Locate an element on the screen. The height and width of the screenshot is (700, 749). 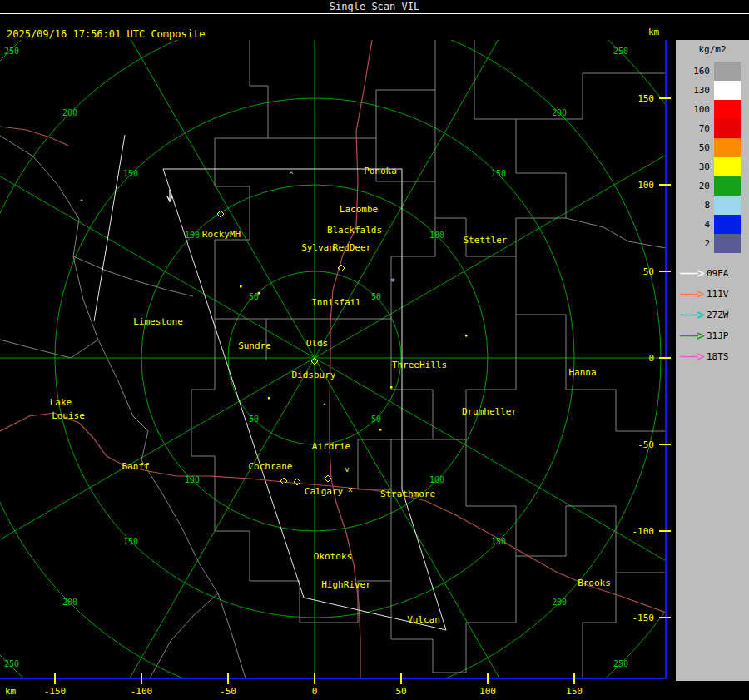
colorbar-entry: 30 is located at coordinates (712, 166).